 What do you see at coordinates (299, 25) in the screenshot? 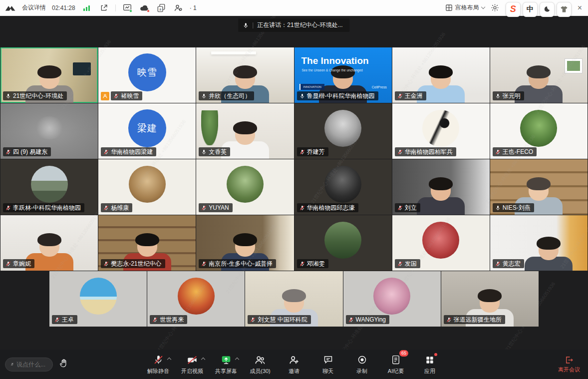
I see `speaking-text: 正在讲话：21世纪中心-环境处...` at bounding box center [299, 25].